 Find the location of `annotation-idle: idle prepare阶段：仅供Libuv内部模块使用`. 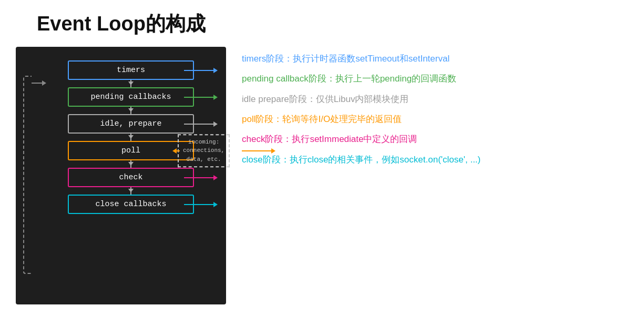

annotation-idle: idle prepare阶段：仅供Libuv内部模块使用 is located at coordinates (435, 99).